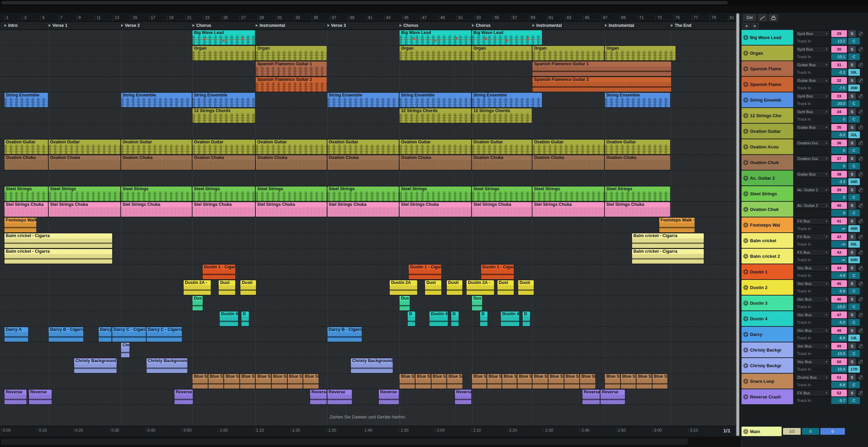  Describe the element at coordinates (767, 178) in the screenshot. I see `track-name-box: ▾Ac. Guitar 2` at that location.